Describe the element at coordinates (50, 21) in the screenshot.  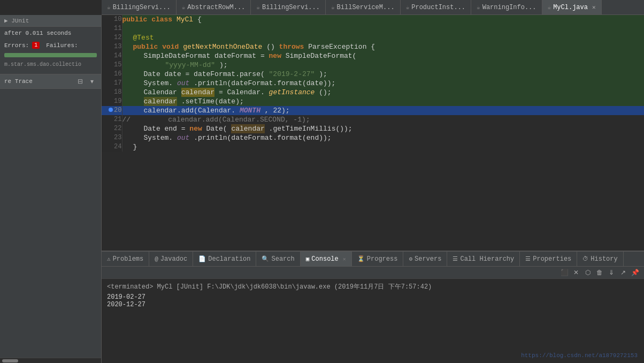
I see `sidebar-header: ▶ JUnit` at that location.